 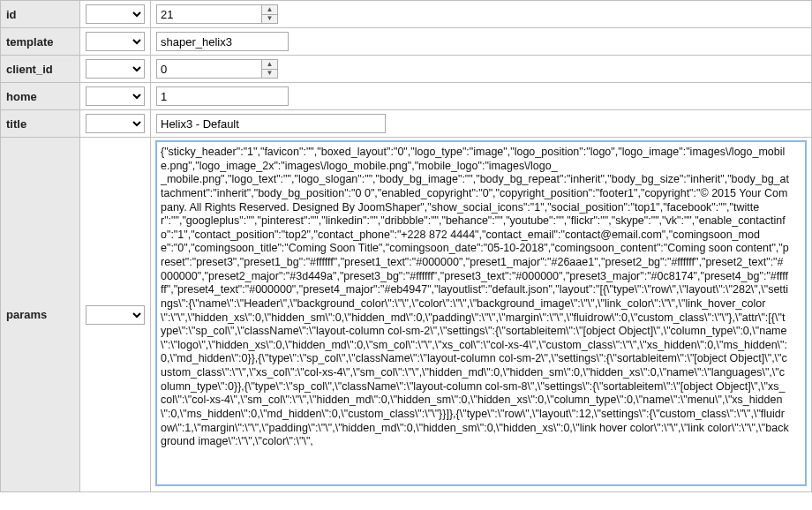 I want to click on row-home: home, so click(x=406, y=97).